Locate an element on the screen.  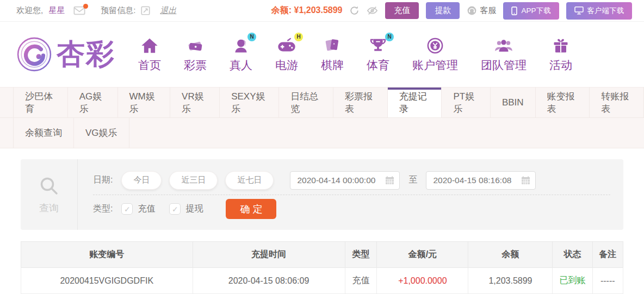
calendar-icon is located at coordinates (389, 180).